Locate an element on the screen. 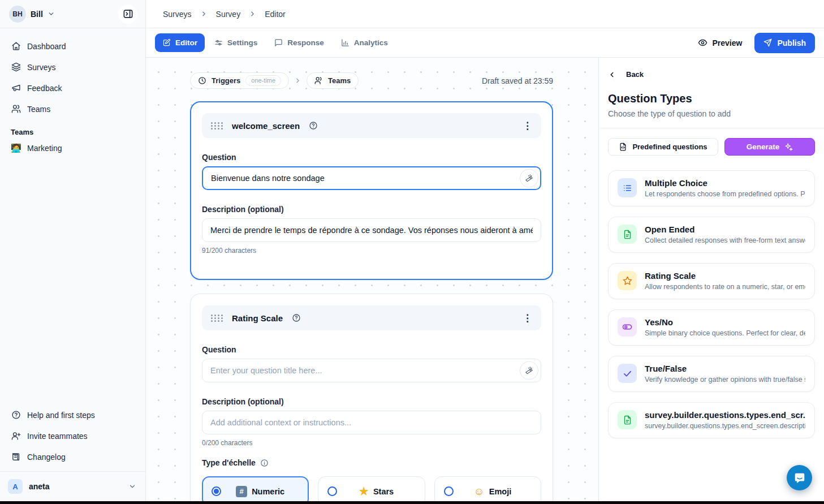 This screenshot has height=504, width=824. predefined-questions-button: Predefined questions is located at coordinates (663, 147).